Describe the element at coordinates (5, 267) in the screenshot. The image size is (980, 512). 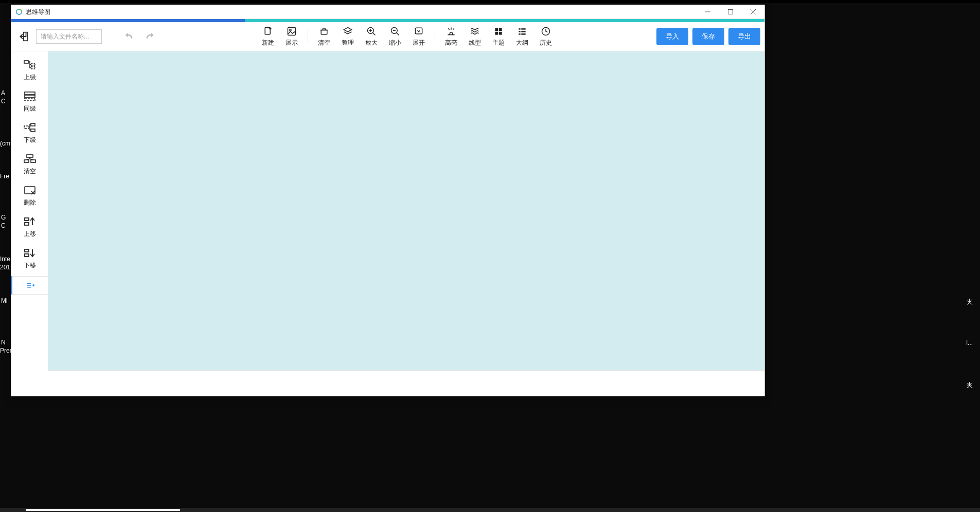
I see `desktop-truncated-label: 201` at that location.